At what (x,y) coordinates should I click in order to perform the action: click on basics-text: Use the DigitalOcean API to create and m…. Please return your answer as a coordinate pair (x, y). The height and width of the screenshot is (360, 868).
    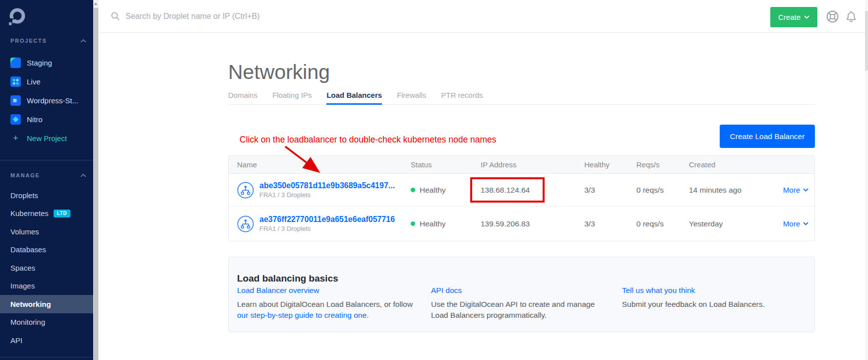
    Looking at the image, I should click on (519, 310).